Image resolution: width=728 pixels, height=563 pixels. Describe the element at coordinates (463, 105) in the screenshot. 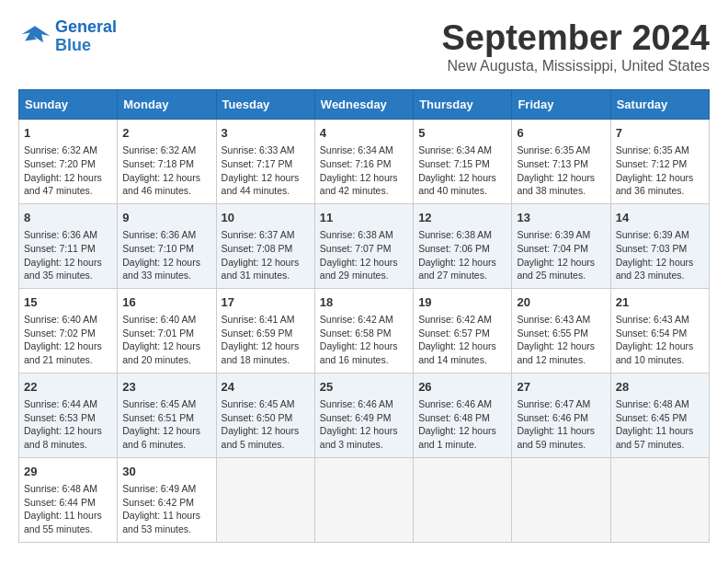

I see `col-thursday: Thursday` at that location.